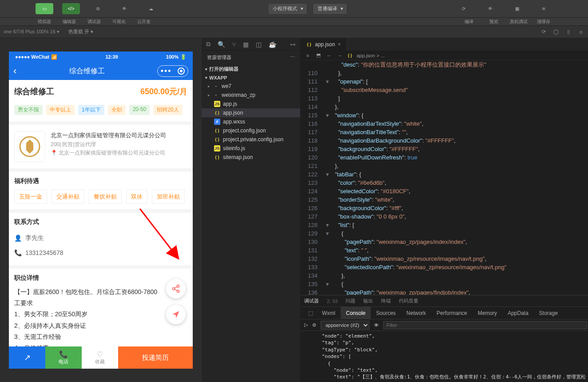 Image resolution: width=588 pixels, height=382 pixels. What do you see at coordinates (444, 338) in the screenshot?
I see `console-panel: 调试器 2, 93 问题 输出 终端 代码质量 ⬚ Wxml Console S…` at bounding box center [444, 338].